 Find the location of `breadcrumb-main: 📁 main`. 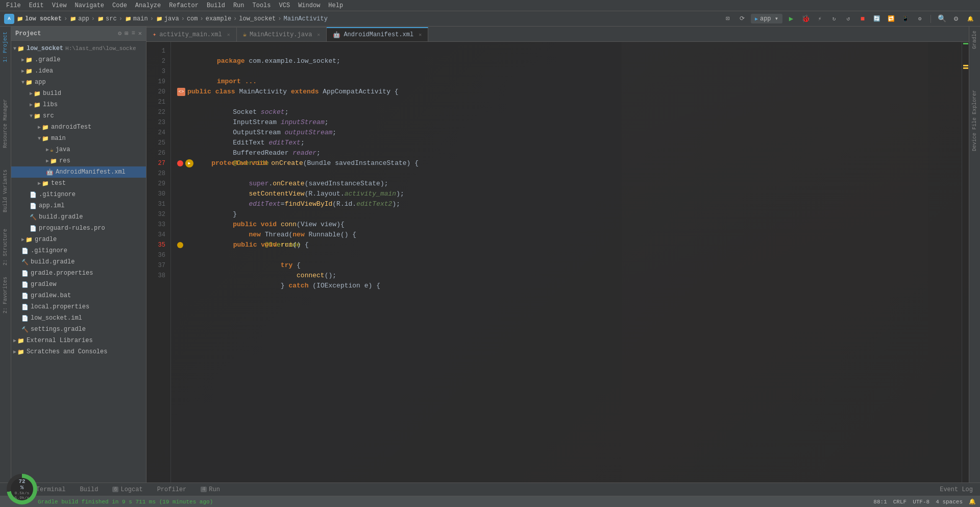

breadcrumb-main: 📁 main is located at coordinates (136, 19).